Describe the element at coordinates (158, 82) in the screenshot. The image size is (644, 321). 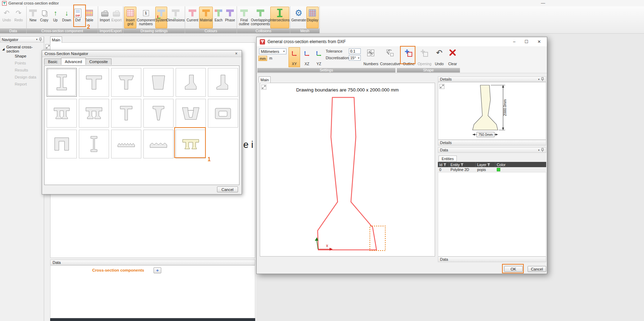
I see `shape-trapezoid-section` at that location.